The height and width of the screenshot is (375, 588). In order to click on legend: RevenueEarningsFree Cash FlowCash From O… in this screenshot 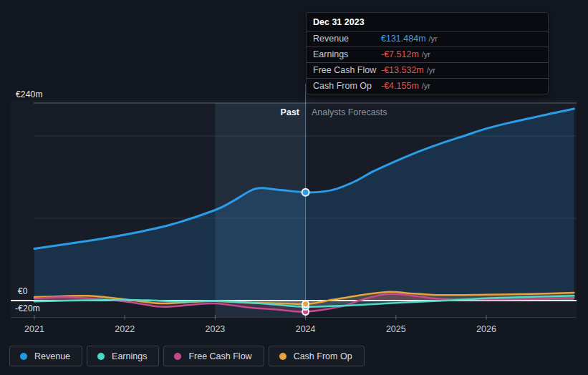, I will do `click(187, 356)`.